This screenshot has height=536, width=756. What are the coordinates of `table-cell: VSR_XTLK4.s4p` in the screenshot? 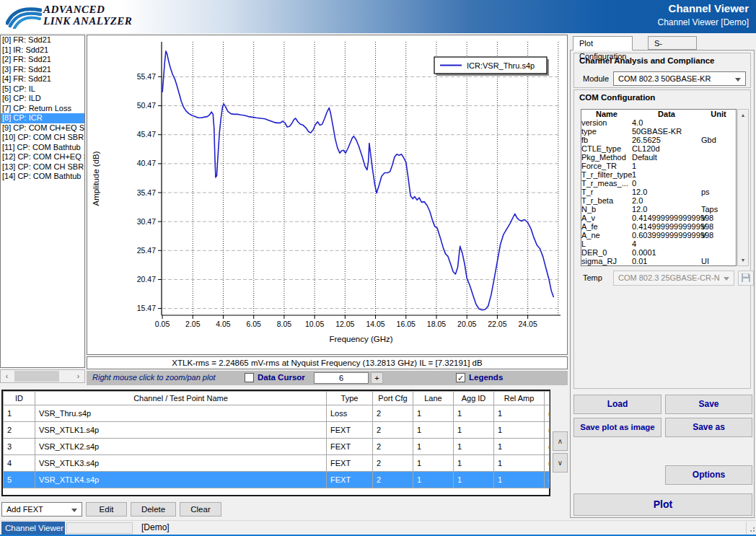 It's located at (181, 480).